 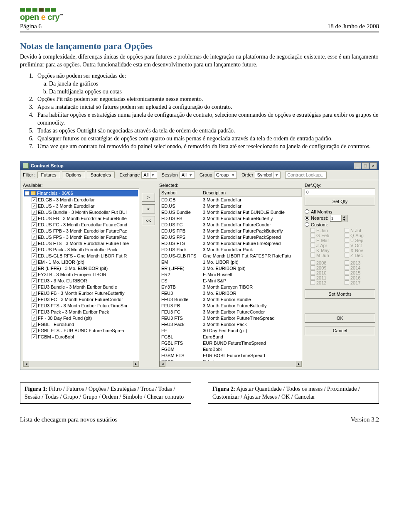 What do you see at coordinates (81, 262) in the screenshot?
I see `tree-item: ✓EM - 1 Mo. LIBOR (pit)` at bounding box center [81, 262].